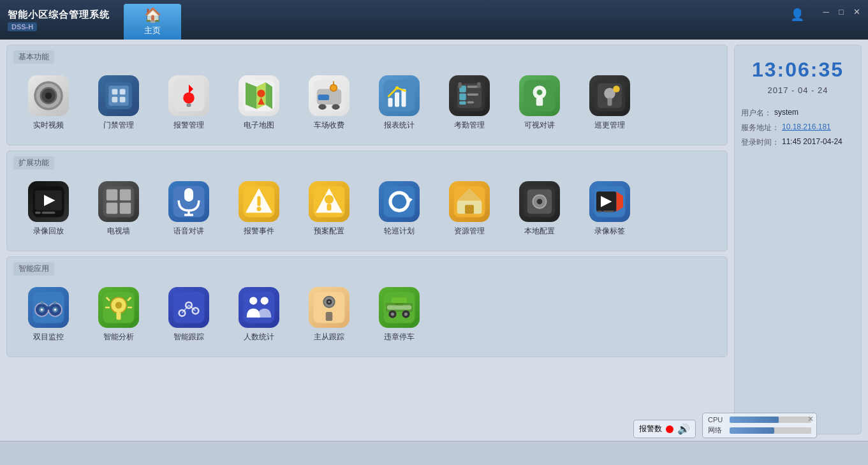 Image resolution: width=868 pixels, height=465 pixels. I want to click on smart-track-icon, so click(189, 307).